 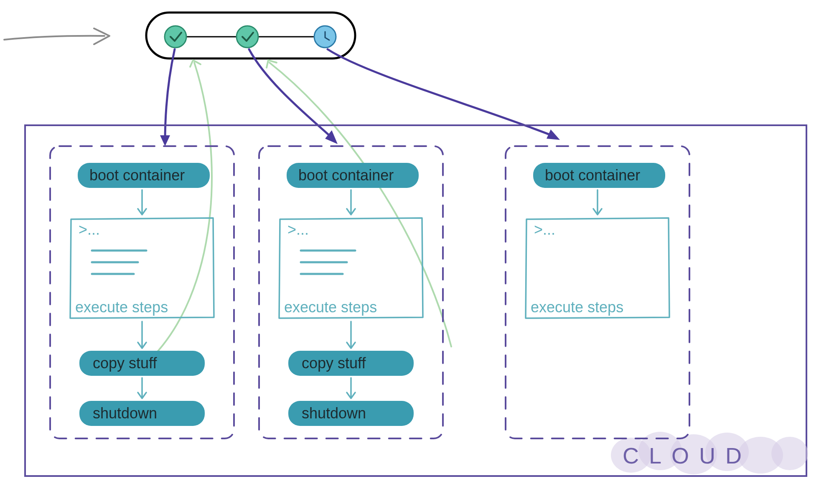 I want to click on incoming-arrow-icon, so click(x=57, y=36).